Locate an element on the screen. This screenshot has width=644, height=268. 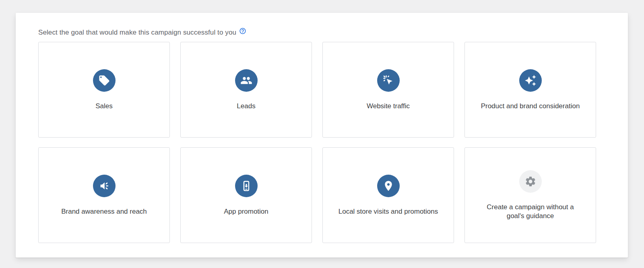
help-button is located at coordinates (243, 31).